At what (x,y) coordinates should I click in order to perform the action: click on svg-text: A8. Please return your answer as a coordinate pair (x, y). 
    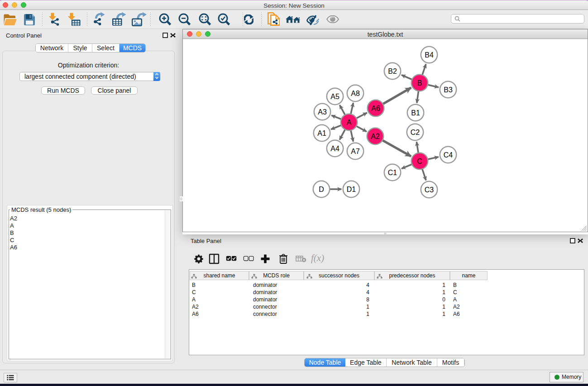
    Looking at the image, I should click on (355, 93).